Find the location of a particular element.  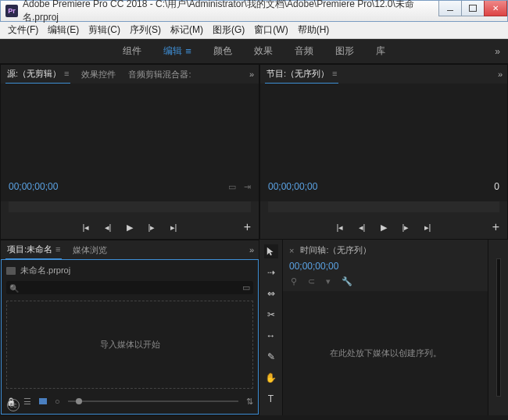

source-monitor-viewport: 00;00;00;00 ▭ ⇥ is located at coordinates (130, 142).